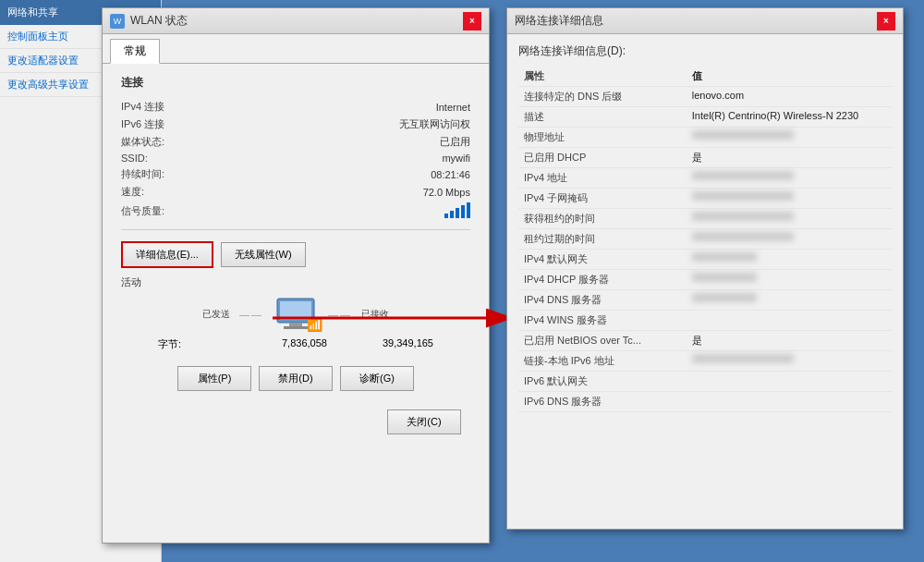 The image size is (924, 562). What do you see at coordinates (789, 158) in the screenshot?
I see `val-dhcp: 是` at bounding box center [789, 158].